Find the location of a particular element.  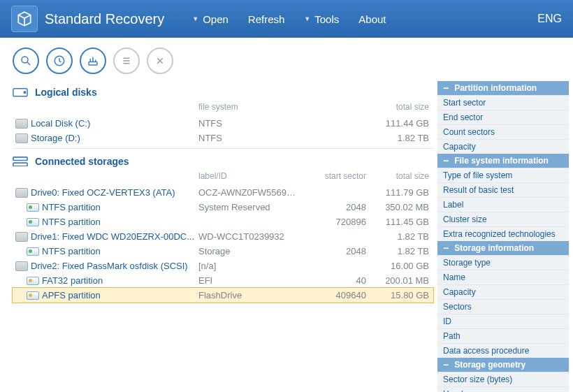

tool-diagnose-button is located at coordinates (59, 61).